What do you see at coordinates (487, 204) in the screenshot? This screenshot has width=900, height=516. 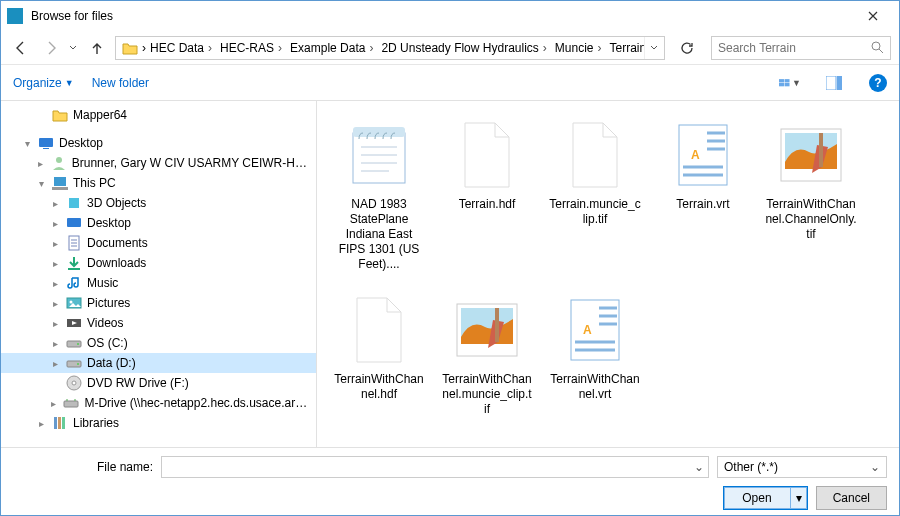 I see `file-label: Terrain.hdf` at bounding box center [487, 204].